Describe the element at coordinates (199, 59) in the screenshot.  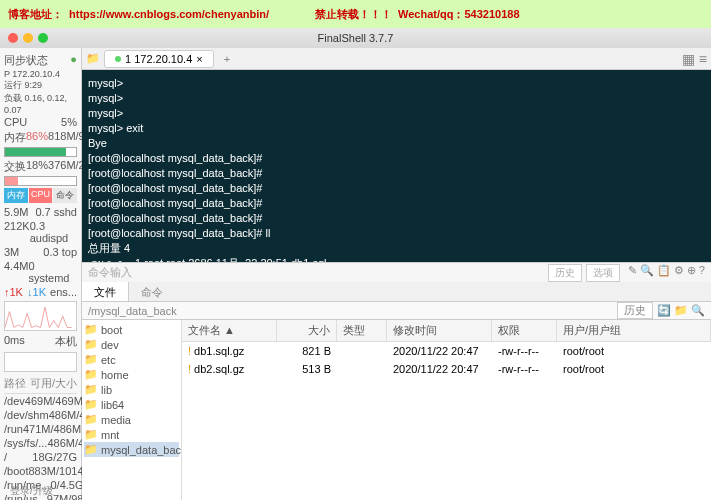
I see `close-tab-icon: ×` at that location.